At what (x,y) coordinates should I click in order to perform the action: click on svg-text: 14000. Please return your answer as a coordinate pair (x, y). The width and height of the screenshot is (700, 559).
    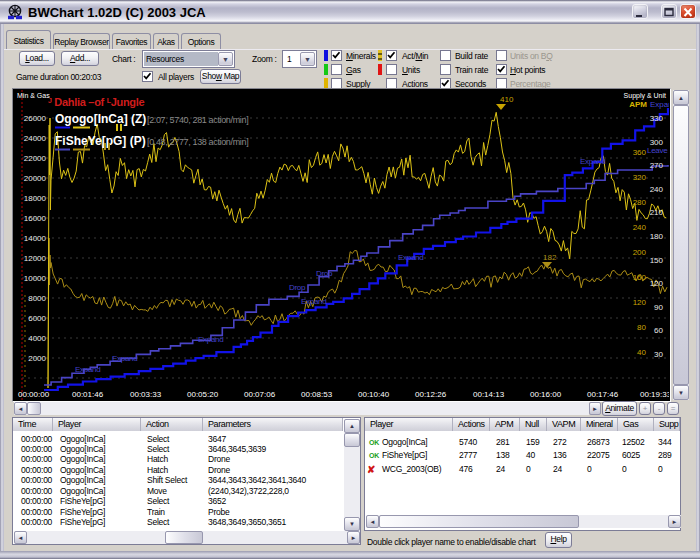
    Looking at the image, I should click on (36, 238).